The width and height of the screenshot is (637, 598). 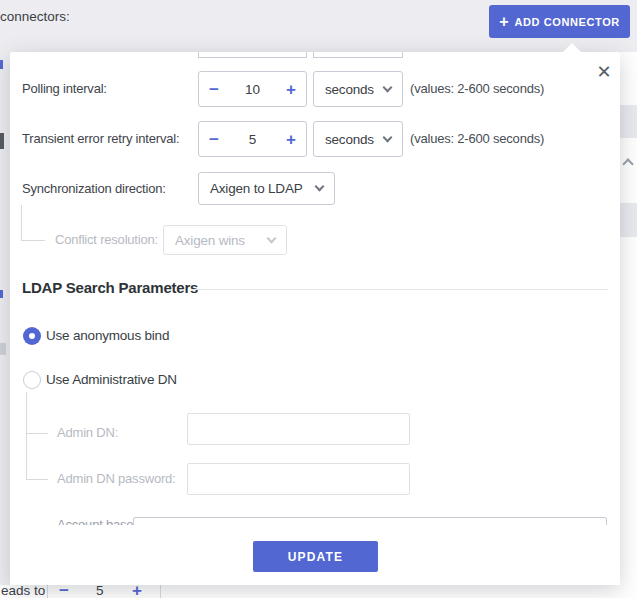 I want to click on retry-unit-value: seconds, so click(x=350, y=140).